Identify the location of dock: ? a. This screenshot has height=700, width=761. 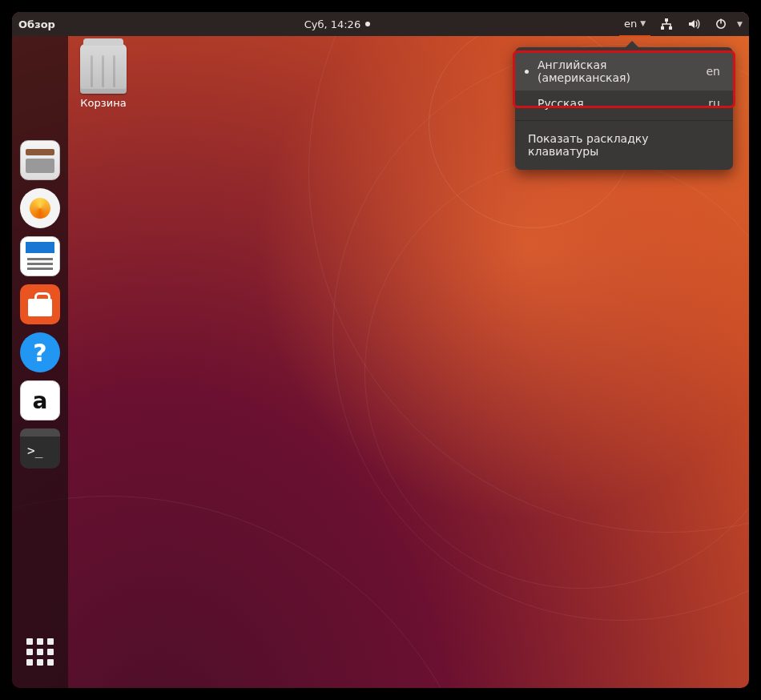
(40, 362).